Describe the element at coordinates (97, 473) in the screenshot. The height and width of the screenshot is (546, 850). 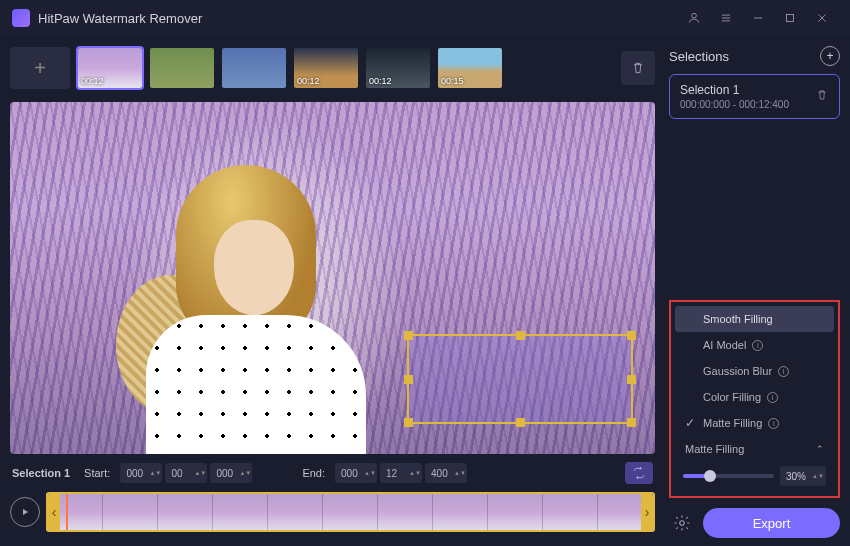
I see `start-label: Start:` at that location.